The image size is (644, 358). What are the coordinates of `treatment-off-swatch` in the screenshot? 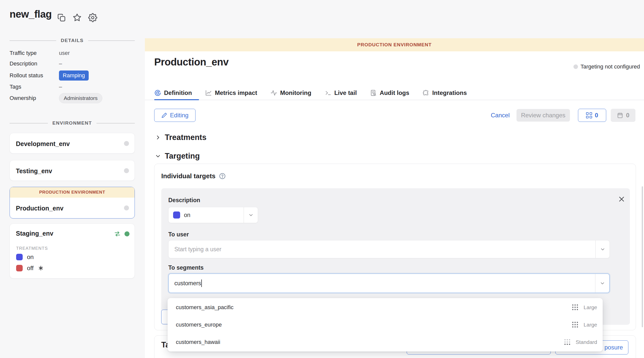 It's located at (19, 268).